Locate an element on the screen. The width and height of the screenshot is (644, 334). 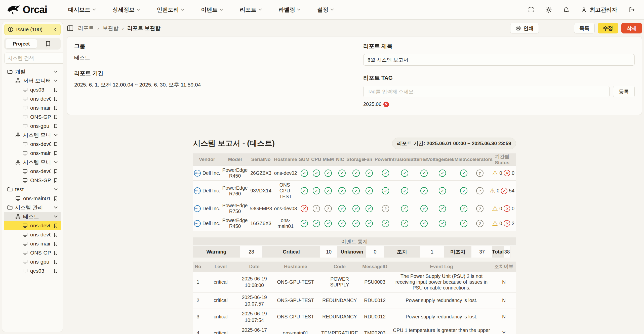
nav-menu-item: 상세정보 is located at coordinates (126, 10).